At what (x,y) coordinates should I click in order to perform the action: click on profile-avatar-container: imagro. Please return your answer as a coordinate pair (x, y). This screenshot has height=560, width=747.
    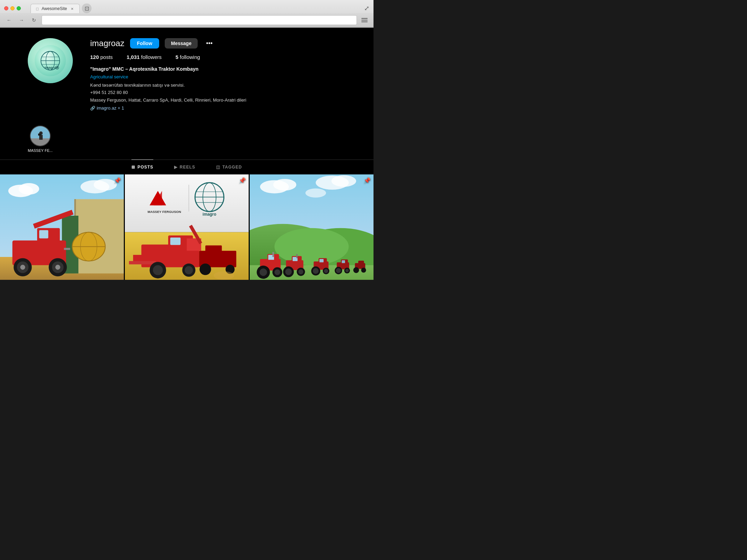
    Looking at the image, I should click on (50, 61).